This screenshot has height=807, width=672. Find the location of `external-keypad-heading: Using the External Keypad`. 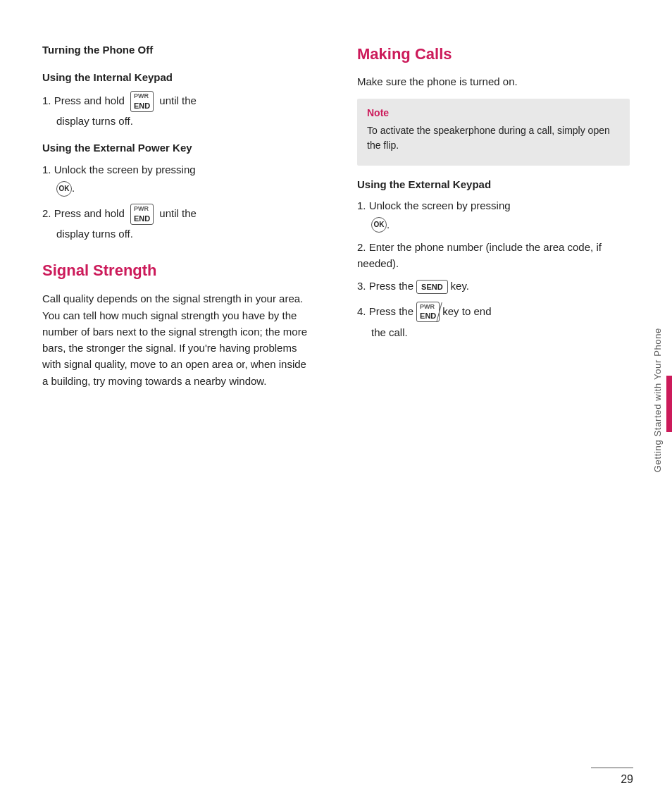

external-keypad-heading: Using the External Keypad is located at coordinates (493, 185).